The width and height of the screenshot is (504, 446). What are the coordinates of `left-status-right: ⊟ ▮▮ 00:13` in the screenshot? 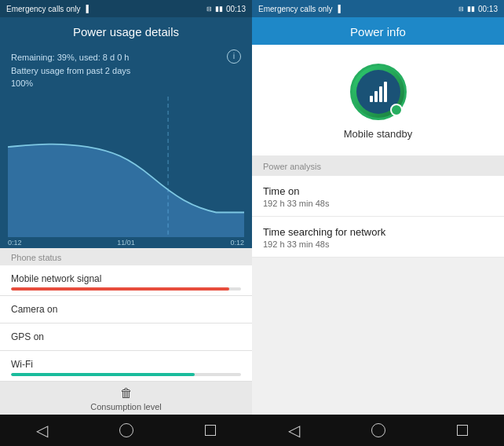 It's located at (226, 9).